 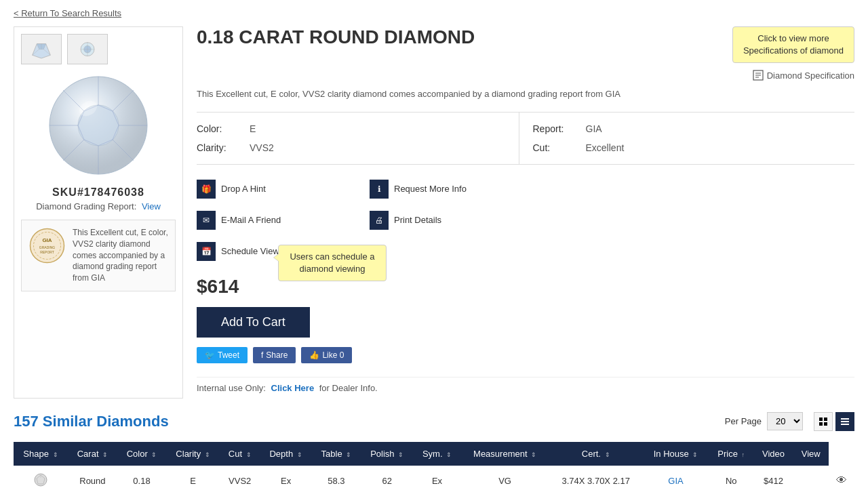 What do you see at coordinates (249, 455) in the screenshot?
I see `sort-arrows-cut: ⇕` at bounding box center [249, 455].